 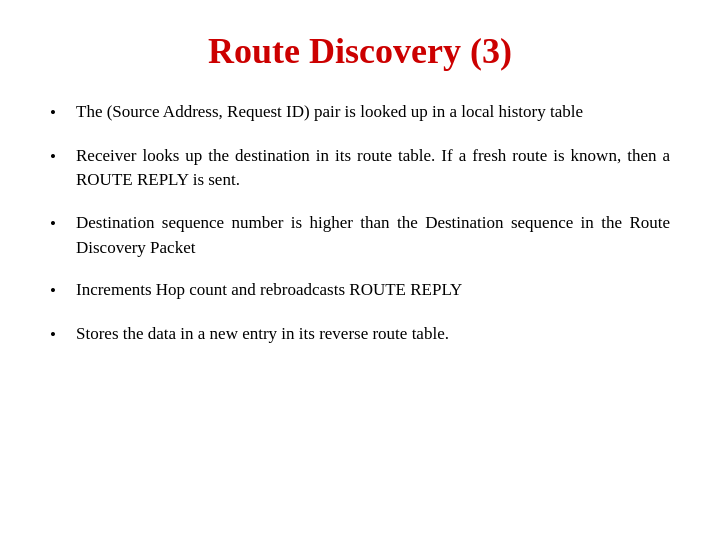 What do you see at coordinates (373, 290) in the screenshot?
I see `bullet-text-4: Increments Hop count and rebroadcasts RO…` at bounding box center [373, 290].